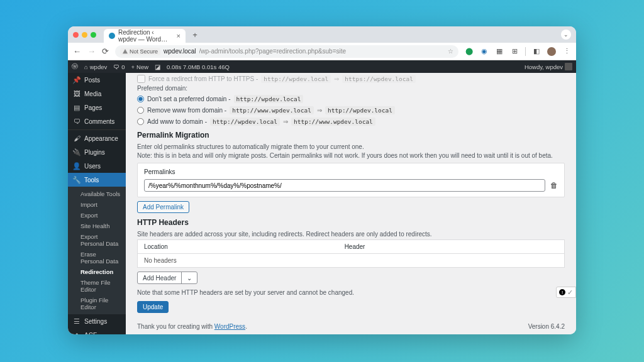  I want to click on wp-adminbar: ⓦ ⌂ wpdev 🗨 0 + New ◪ 0.08s 7.0MB 0.01s …, so click(322, 67).